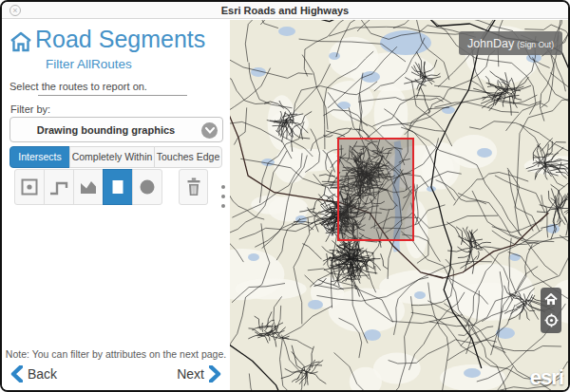  What do you see at coordinates (536, 45) in the screenshot?
I see `sign-out-link: (Sign Out)` at bounding box center [536, 45].